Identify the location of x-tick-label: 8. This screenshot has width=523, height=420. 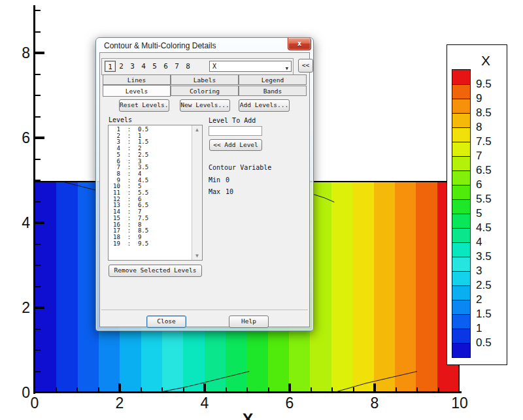
(375, 404).